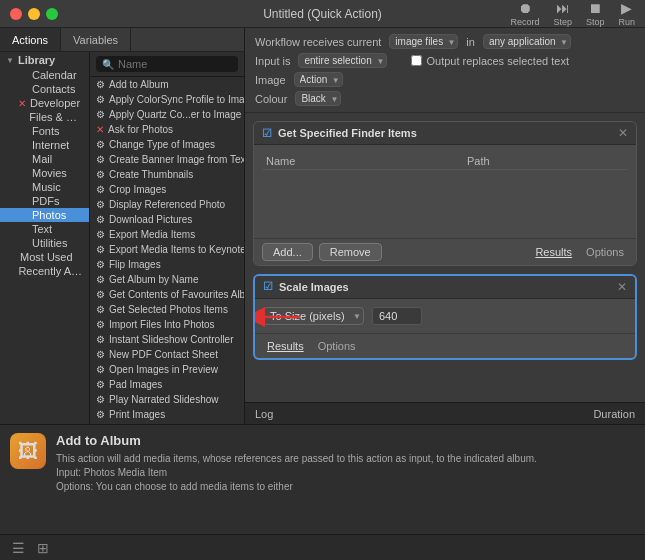 The width and height of the screenshot is (645, 560). Describe the element at coordinates (175, 64) in the screenshot. I see `search-input` at that location.